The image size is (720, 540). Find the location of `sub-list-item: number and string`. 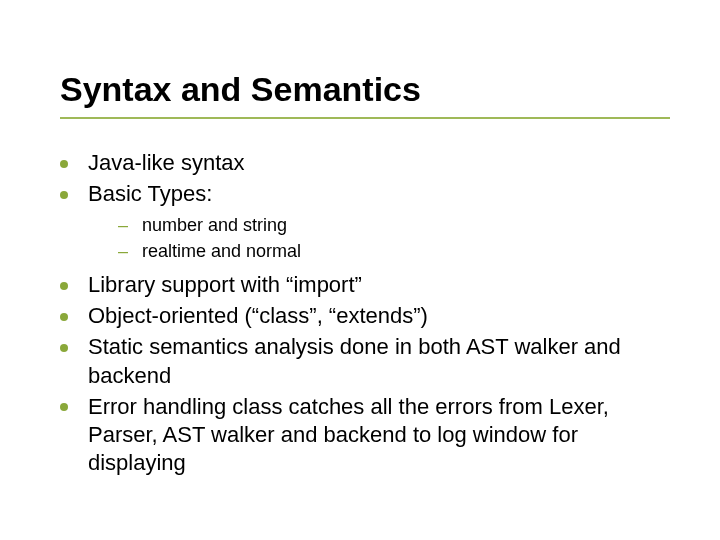

sub-list-item: number and string is located at coordinates (394, 226).